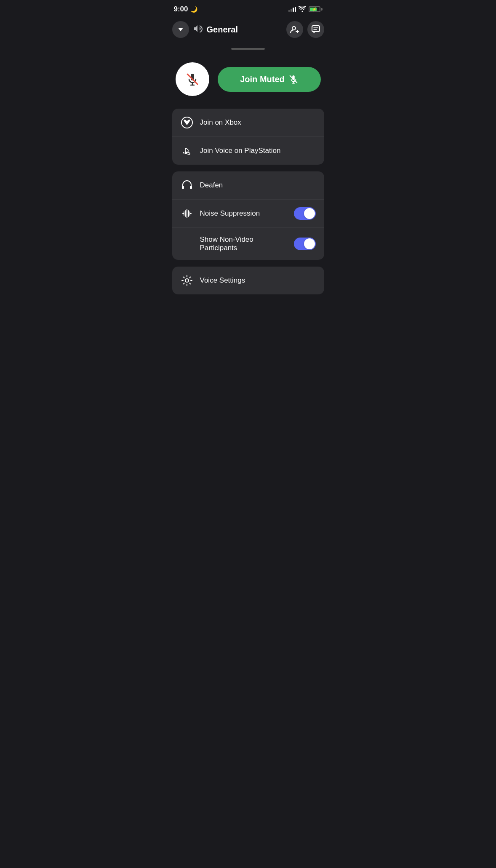  I want to click on toggle-knob, so click(309, 214).